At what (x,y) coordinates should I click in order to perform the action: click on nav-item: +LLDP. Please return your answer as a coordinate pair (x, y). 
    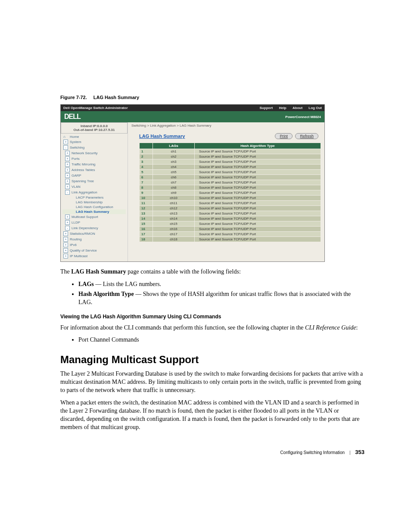
    Looking at the image, I should click on (94, 222).